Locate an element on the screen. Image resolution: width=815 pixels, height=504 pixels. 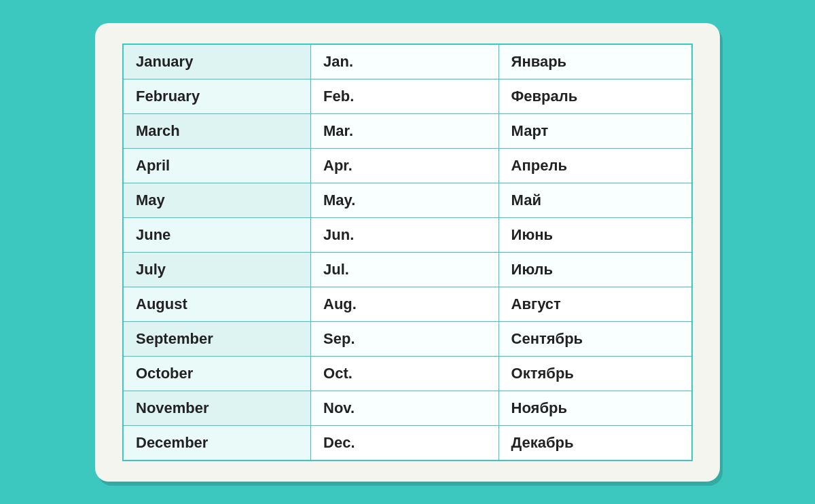
english-month: July is located at coordinates (217, 269).